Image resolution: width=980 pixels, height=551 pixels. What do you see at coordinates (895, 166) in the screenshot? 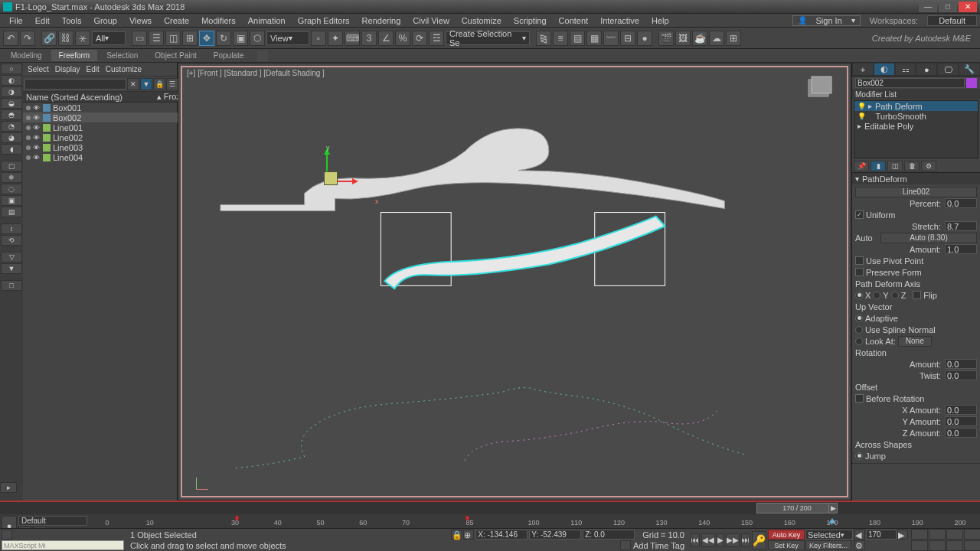
I see `unique-icon: ◫` at bounding box center [895, 166].